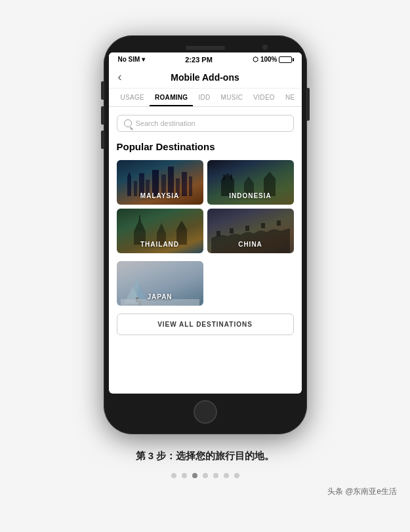  I want to click on search-box: Search destination, so click(205, 123).